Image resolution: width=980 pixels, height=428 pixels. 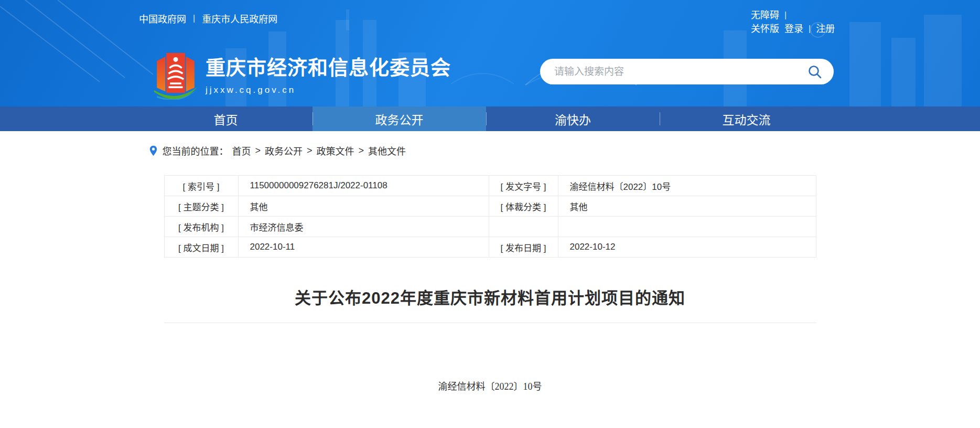 What do you see at coordinates (490, 297) in the screenshot?
I see `page-title: 关于公布2022年度重庆市新材料首用计划项目的通知` at bounding box center [490, 297].